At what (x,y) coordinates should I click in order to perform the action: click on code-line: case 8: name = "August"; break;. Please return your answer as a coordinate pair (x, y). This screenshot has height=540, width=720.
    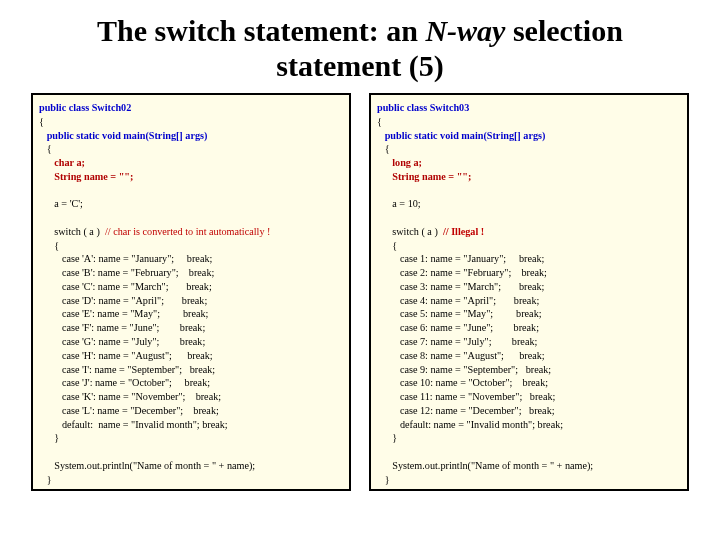
    Looking at the image, I should click on (461, 356).